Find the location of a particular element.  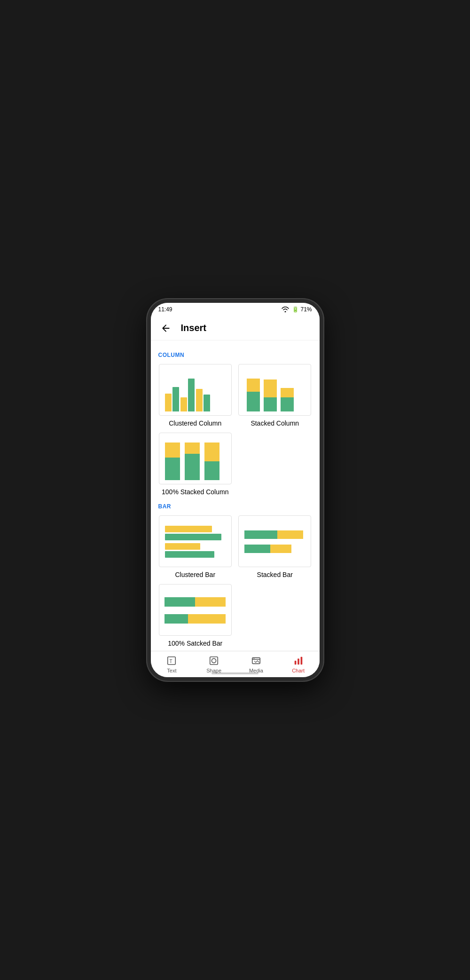

shseg-g2 is located at coordinates (258, 549).